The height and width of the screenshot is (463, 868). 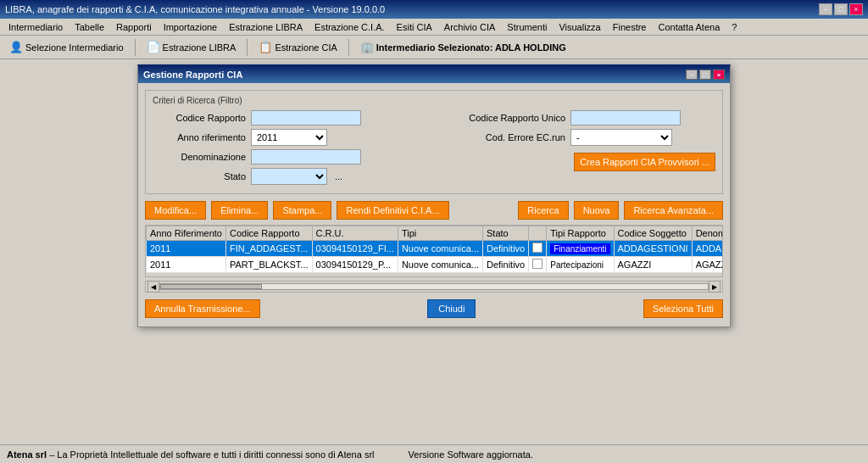 What do you see at coordinates (434, 251) in the screenshot?
I see `table-scroll-area: Anno Riferimento Codice Rapporto C.R.U. …` at bounding box center [434, 251].